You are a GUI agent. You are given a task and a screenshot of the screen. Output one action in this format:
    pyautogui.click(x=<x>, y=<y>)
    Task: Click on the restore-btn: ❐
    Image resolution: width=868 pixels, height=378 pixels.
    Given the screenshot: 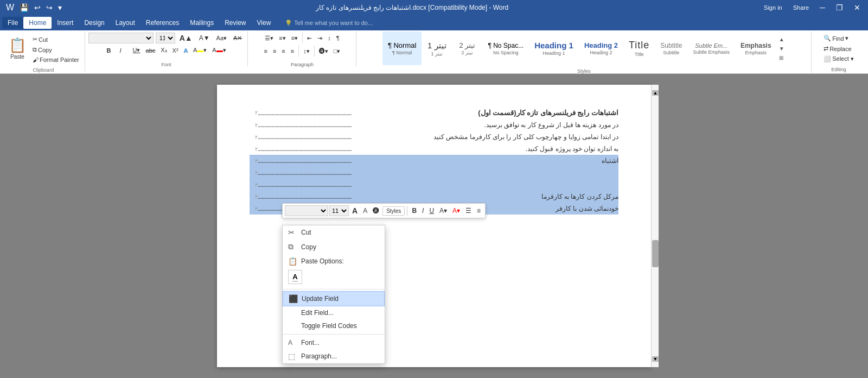 What is the action you would take?
    pyautogui.click(x=840, y=8)
    